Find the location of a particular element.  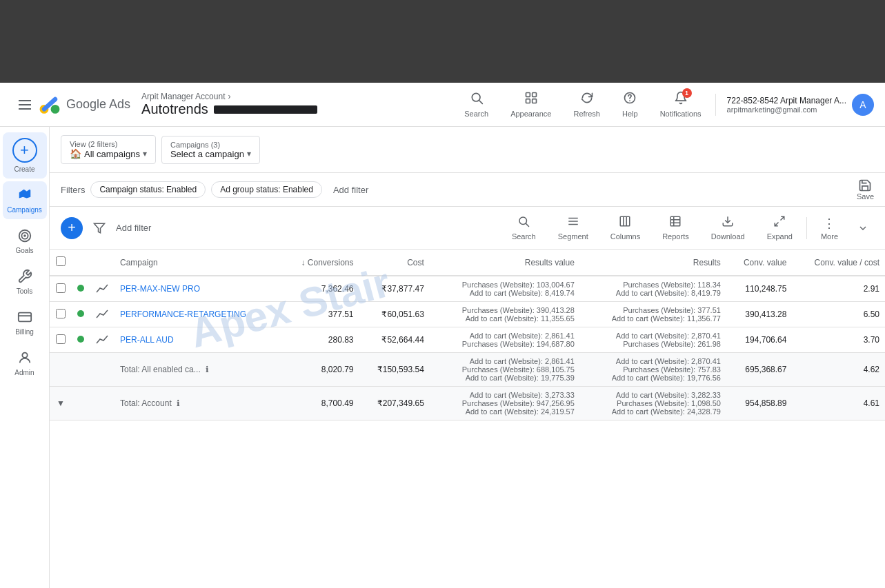

total-enabled-conversions: 8,020.79 is located at coordinates (320, 369).